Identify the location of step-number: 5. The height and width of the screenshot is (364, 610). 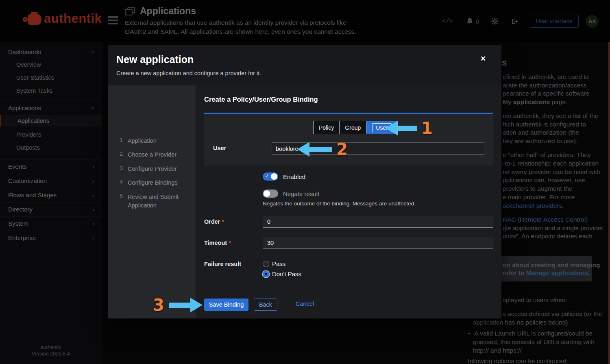
(121, 196).